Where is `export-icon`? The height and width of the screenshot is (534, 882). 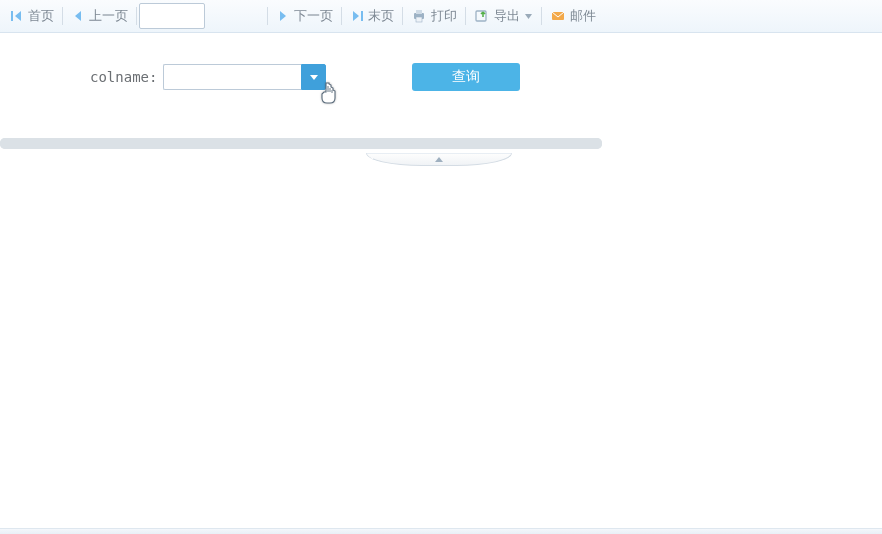 export-icon is located at coordinates (482, 16).